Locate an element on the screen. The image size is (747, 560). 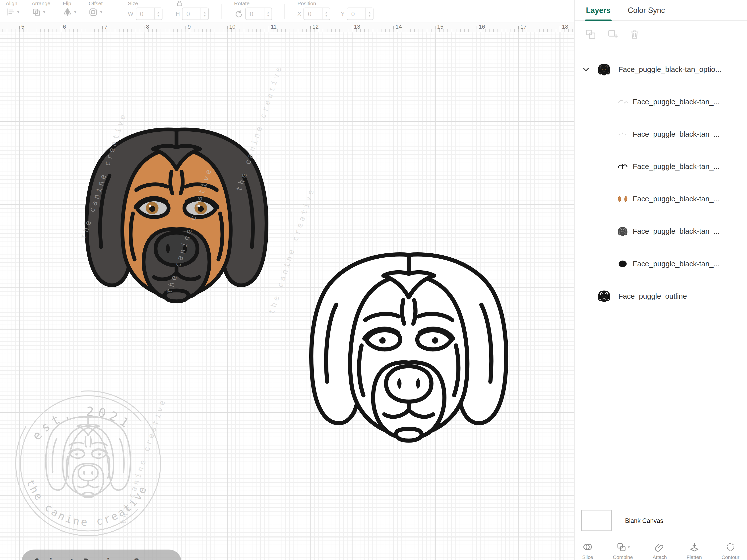
width-label: W is located at coordinates (130, 14).